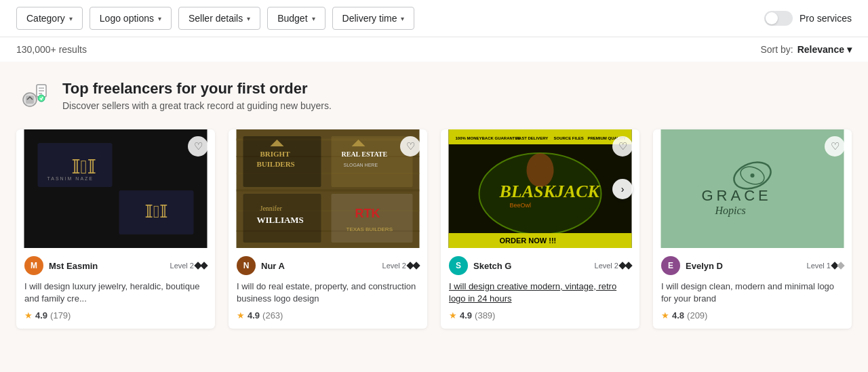 The height and width of the screenshot is (372, 868). What do you see at coordinates (849, 49) in the screenshot?
I see `sort-chevron-icon: ▾` at bounding box center [849, 49].